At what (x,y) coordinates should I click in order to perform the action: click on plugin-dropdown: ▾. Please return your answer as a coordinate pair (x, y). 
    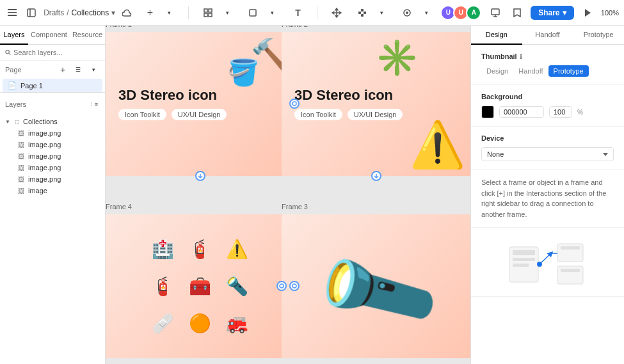
    Looking at the image, I should click on (426, 13).